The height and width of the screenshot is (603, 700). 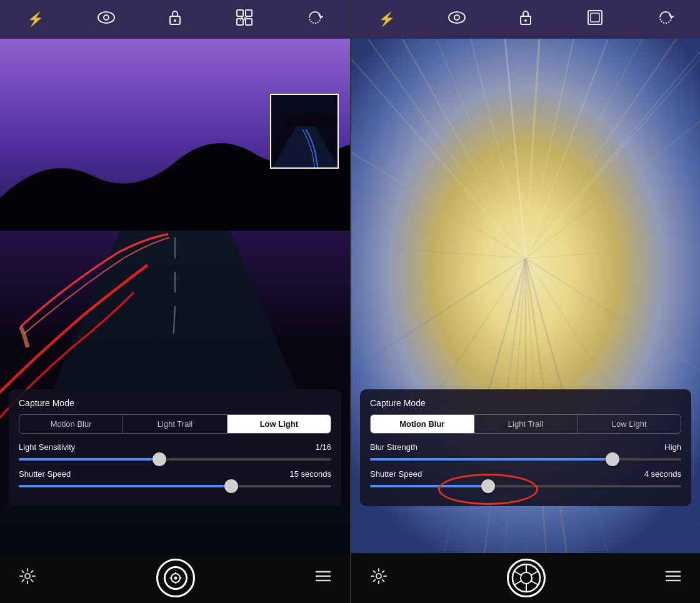 I want to click on svg-text: AF, so click(x=244, y=19).